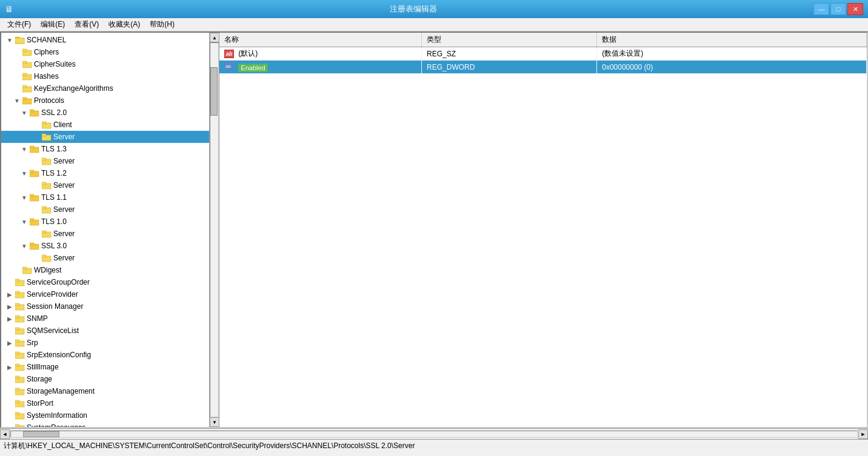  Describe the element at coordinates (215, 230) in the screenshot. I see `vscroll-track` at that location.